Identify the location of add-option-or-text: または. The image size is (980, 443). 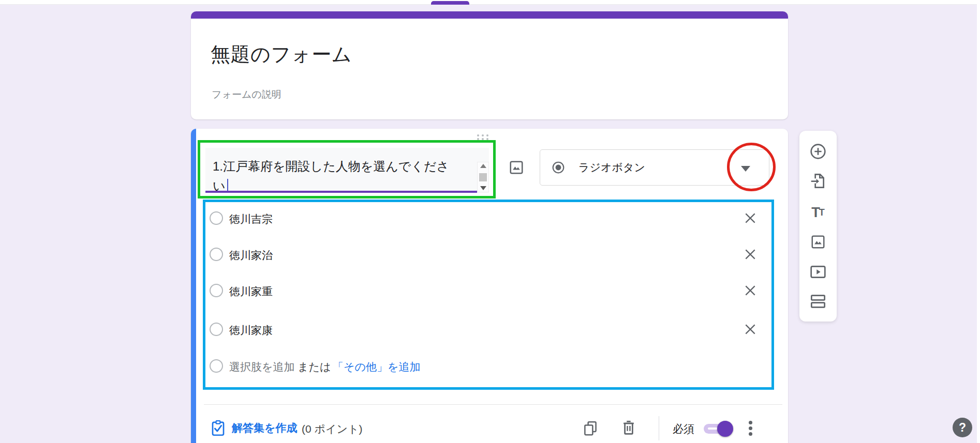
(314, 367).